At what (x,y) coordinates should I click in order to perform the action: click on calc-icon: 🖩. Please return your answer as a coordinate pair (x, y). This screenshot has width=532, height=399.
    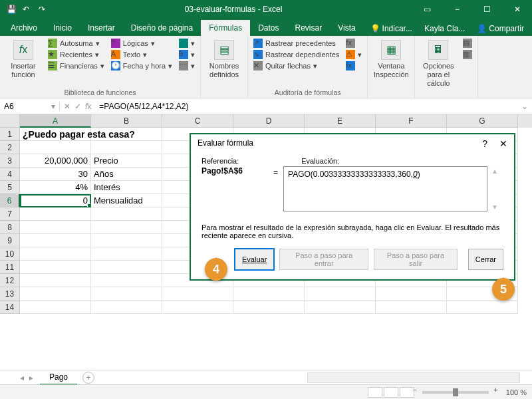
    Looking at the image, I should click on (438, 50).